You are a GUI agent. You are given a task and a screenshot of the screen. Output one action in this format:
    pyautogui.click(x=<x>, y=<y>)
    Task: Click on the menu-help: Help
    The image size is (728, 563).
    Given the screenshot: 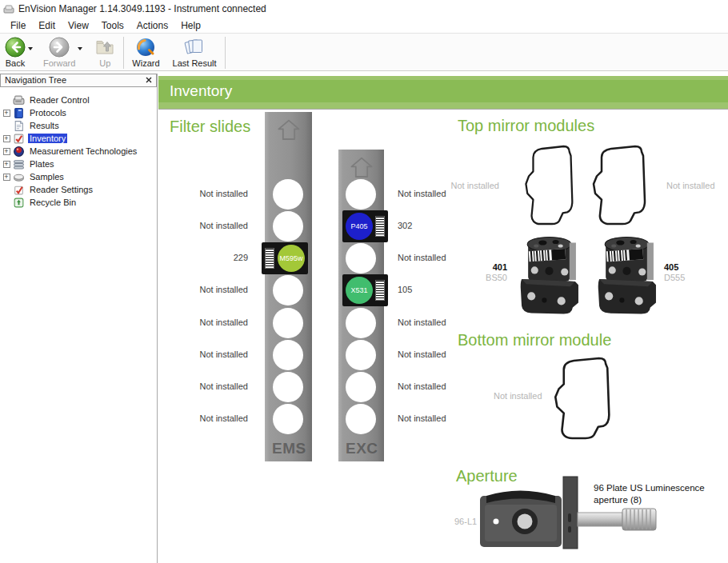 What is the action you would take?
    pyautogui.click(x=190, y=26)
    